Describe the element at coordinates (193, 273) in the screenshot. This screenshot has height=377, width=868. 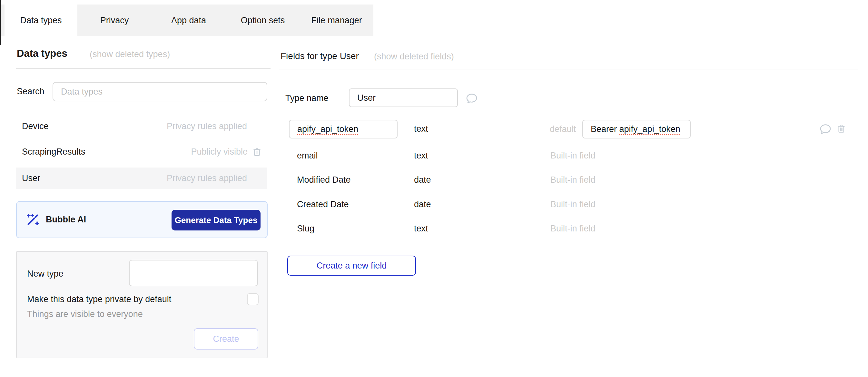
I see `new-type-name-input` at that location.